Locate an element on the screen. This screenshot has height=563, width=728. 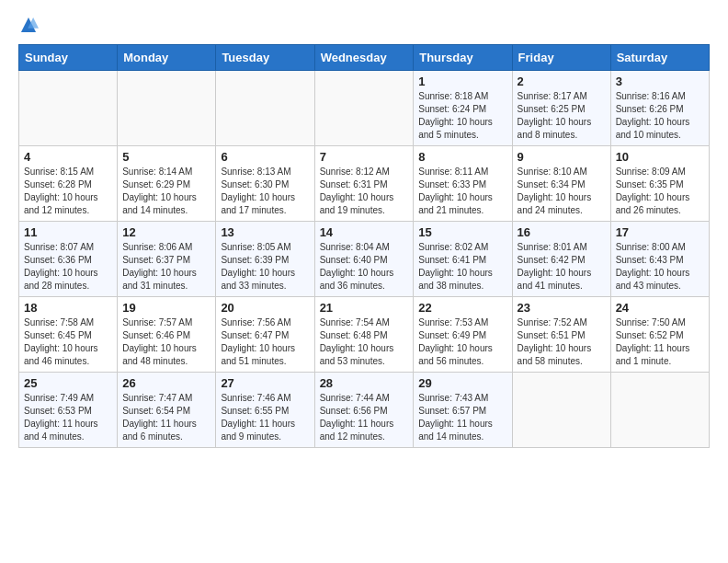
day-number: 23 is located at coordinates (562, 307).